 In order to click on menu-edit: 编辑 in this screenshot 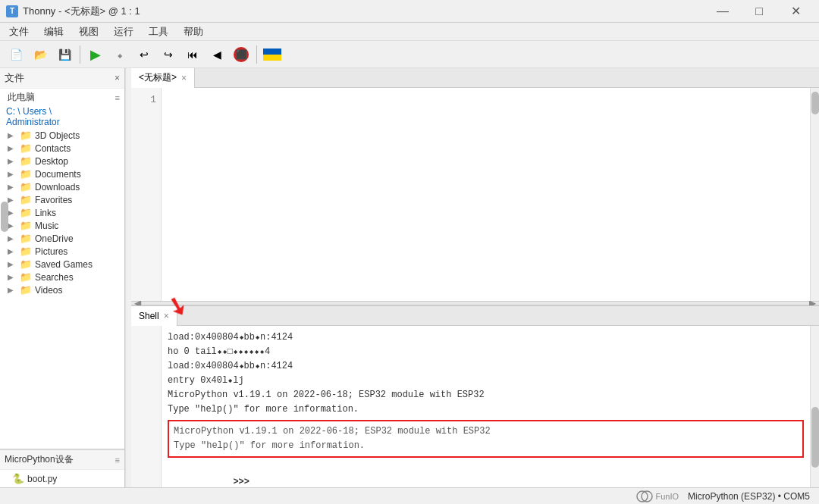, I will do `click(54, 32)`.